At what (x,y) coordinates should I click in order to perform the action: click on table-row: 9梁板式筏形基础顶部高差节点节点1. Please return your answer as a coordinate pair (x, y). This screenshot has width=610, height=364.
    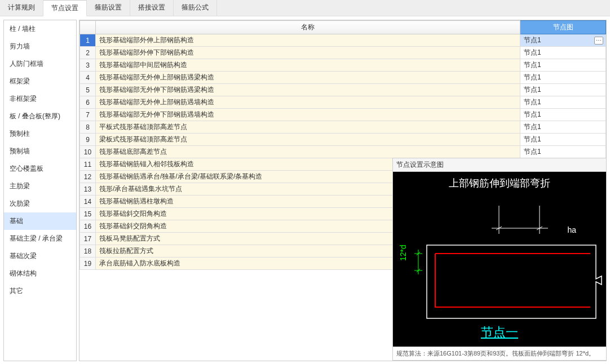
    Looking at the image, I should click on (343, 140).